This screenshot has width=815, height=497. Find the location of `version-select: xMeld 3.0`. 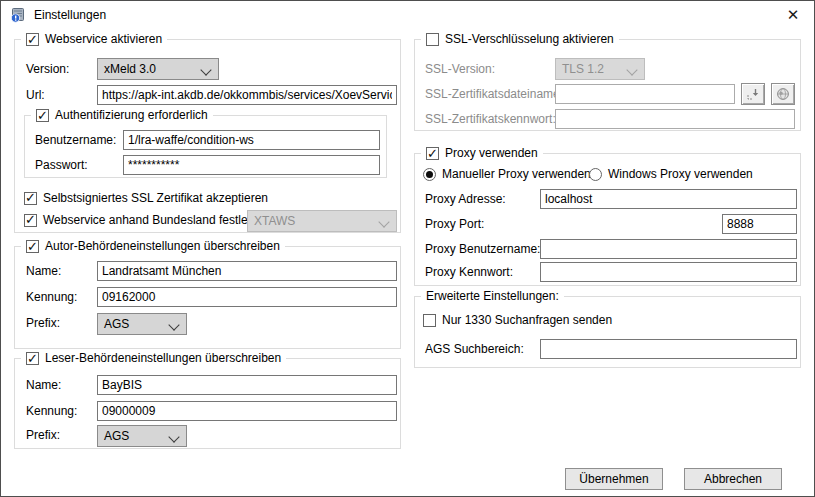

version-select: xMeld 3.0 is located at coordinates (158, 69).